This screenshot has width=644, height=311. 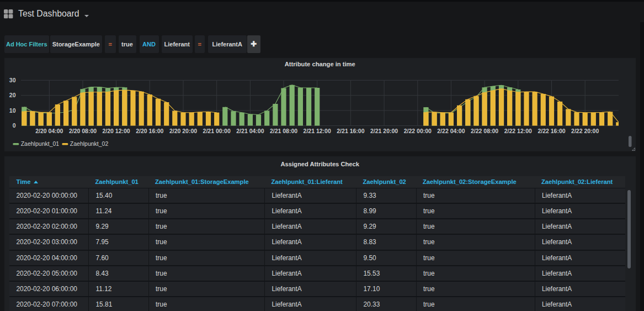 I want to click on svg-text: 2/20 08:00, so click(x=83, y=131).